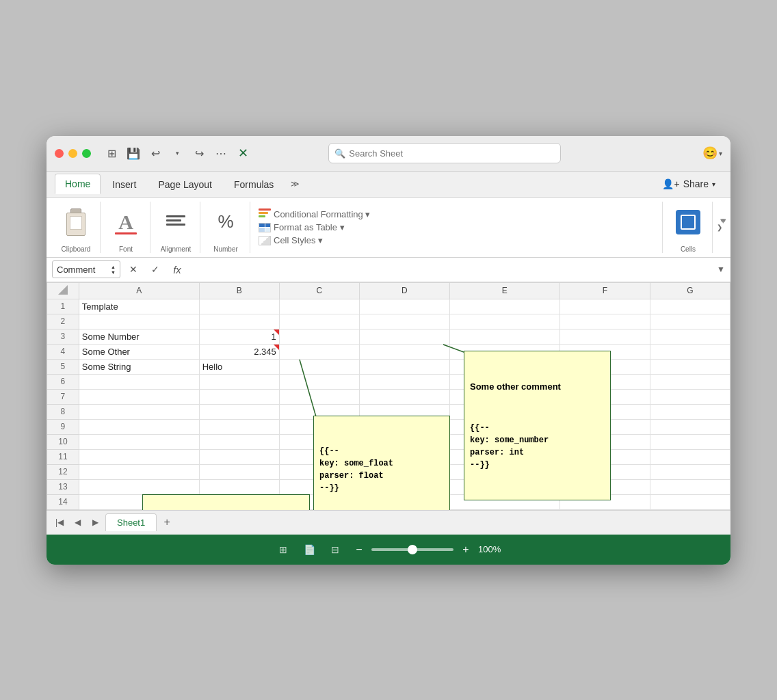 This screenshot has height=700, width=777. I want to click on col-header-e: E, so click(505, 291).